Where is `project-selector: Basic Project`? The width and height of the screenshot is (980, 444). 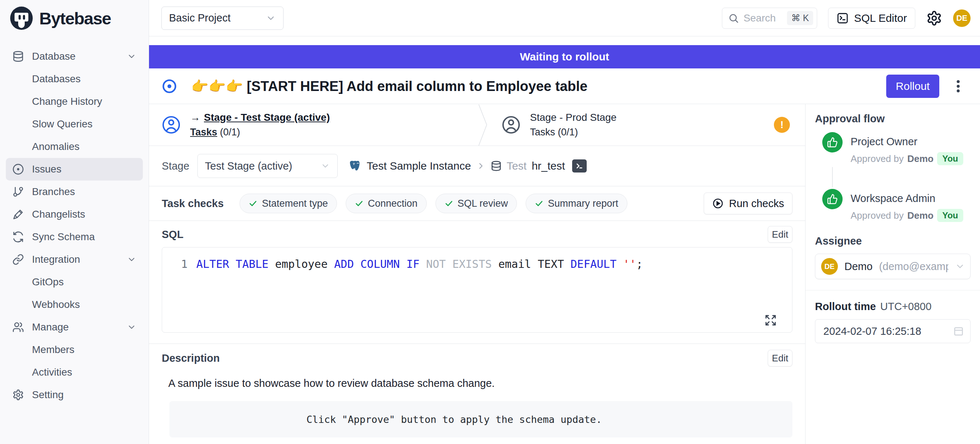
project-selector: Basic Project is located at coordinates (222, 18).